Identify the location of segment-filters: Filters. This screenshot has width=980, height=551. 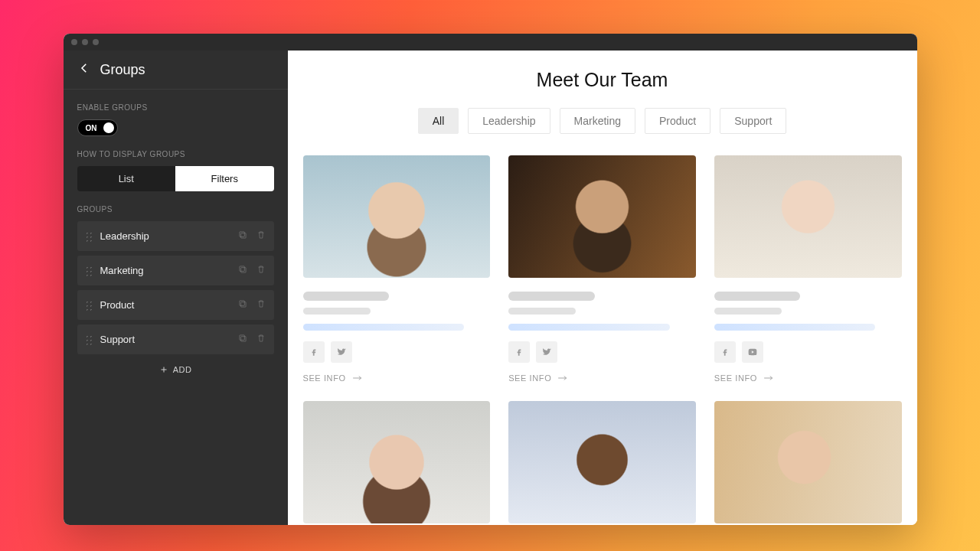
(225, 179).